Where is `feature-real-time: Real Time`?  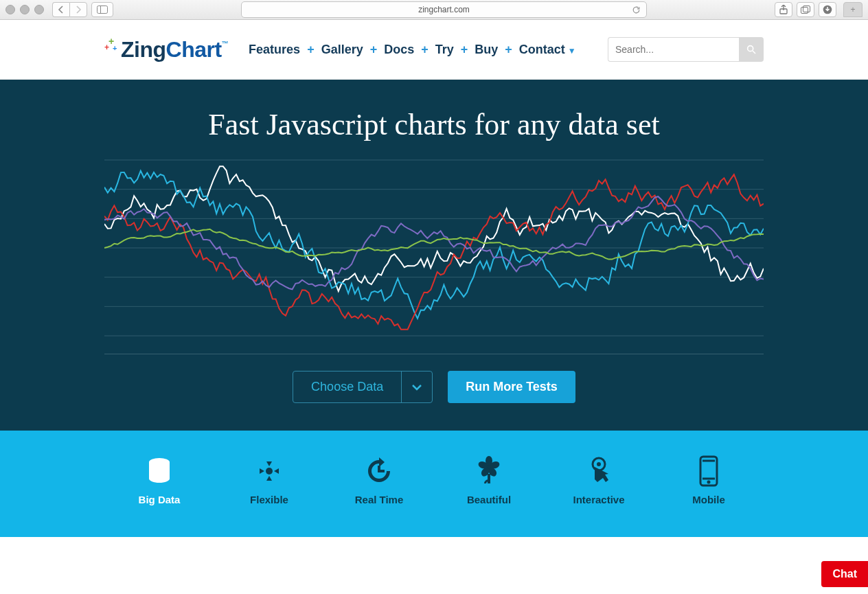
feature-real-time: Real Time is located at coordinates (379, 481).